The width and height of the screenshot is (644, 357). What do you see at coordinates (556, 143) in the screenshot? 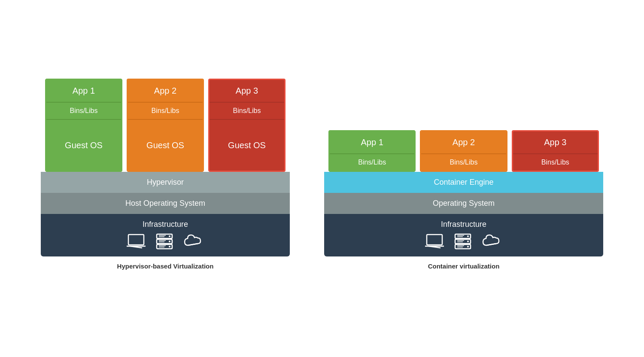
I see `right-app3-label: App 3` at bounding box center [556, 143].